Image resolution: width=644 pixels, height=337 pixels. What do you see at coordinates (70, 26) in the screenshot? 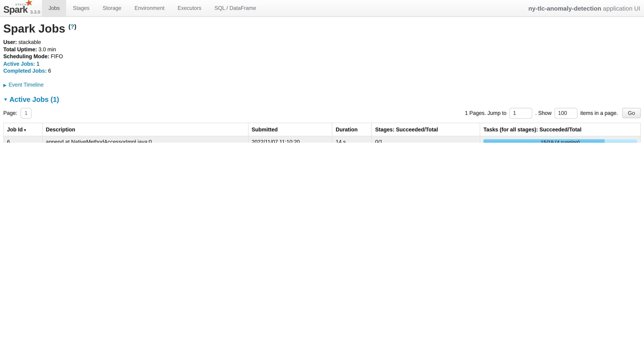
I see `help-paren-open: (` at bounding box center [70, 26].